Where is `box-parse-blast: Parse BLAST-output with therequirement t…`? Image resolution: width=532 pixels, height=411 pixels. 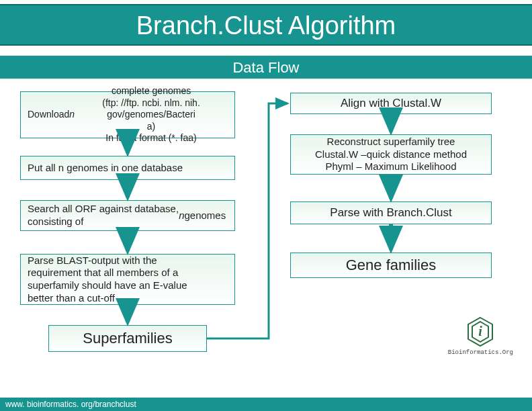 box-parse-blast: Parse BLAST-output with therequirement t… is located at coordinates (128, 279).